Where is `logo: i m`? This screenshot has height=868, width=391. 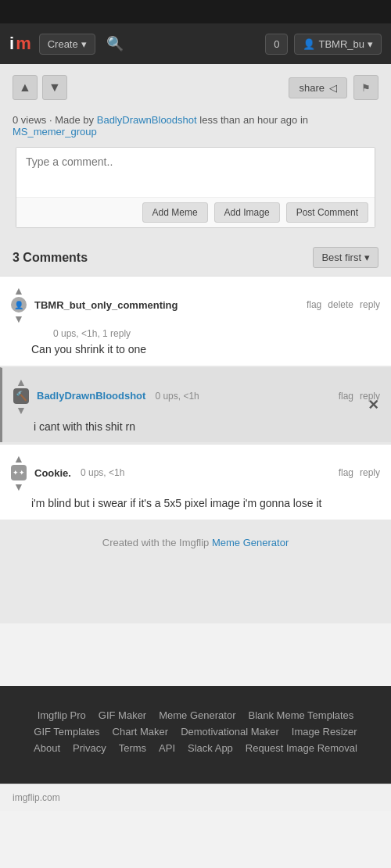
logo: i m is located at coordinates (20, 44).